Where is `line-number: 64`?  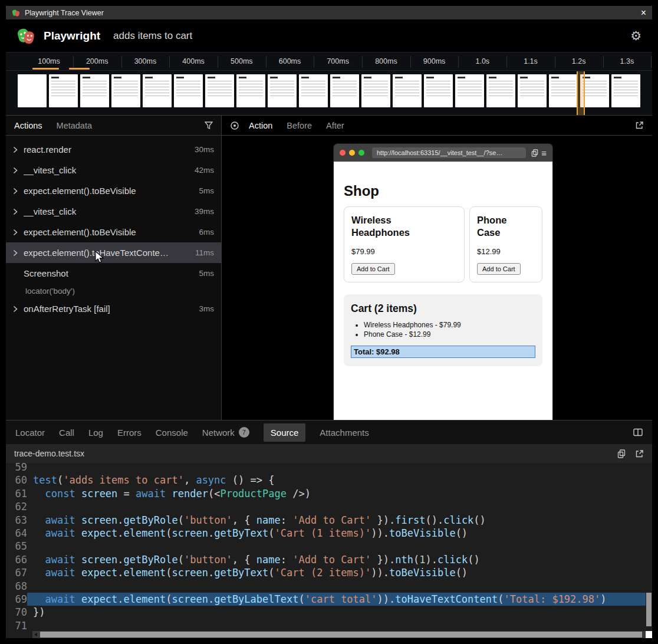
line-number: 64 is located at coordinates (20, 533).